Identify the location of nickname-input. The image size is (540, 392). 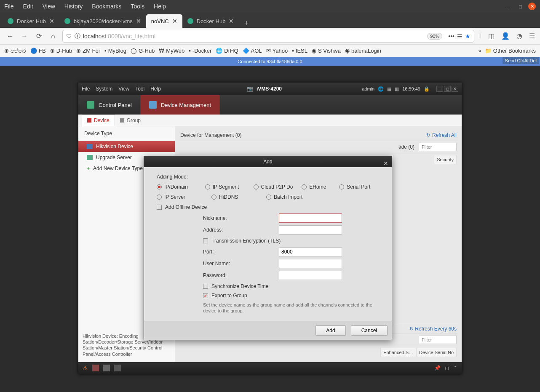
(310, 218).